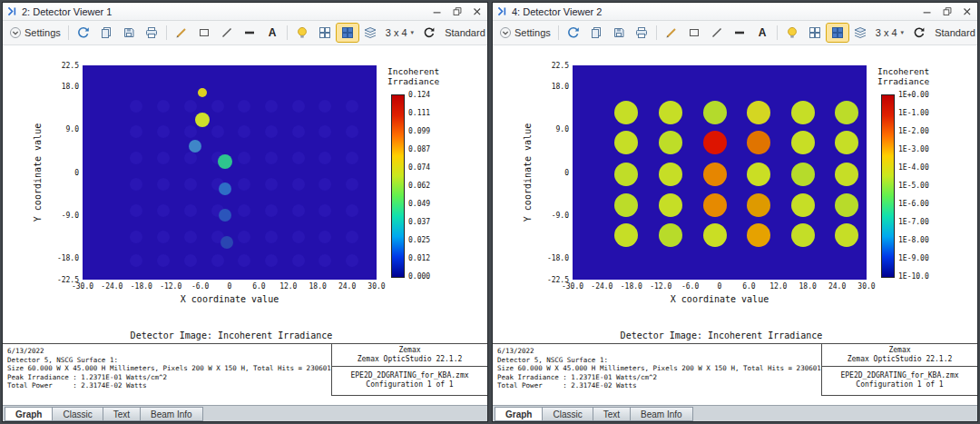  I want to click on colorbar-tick-label: 1E-6.00, so click(914, 203).